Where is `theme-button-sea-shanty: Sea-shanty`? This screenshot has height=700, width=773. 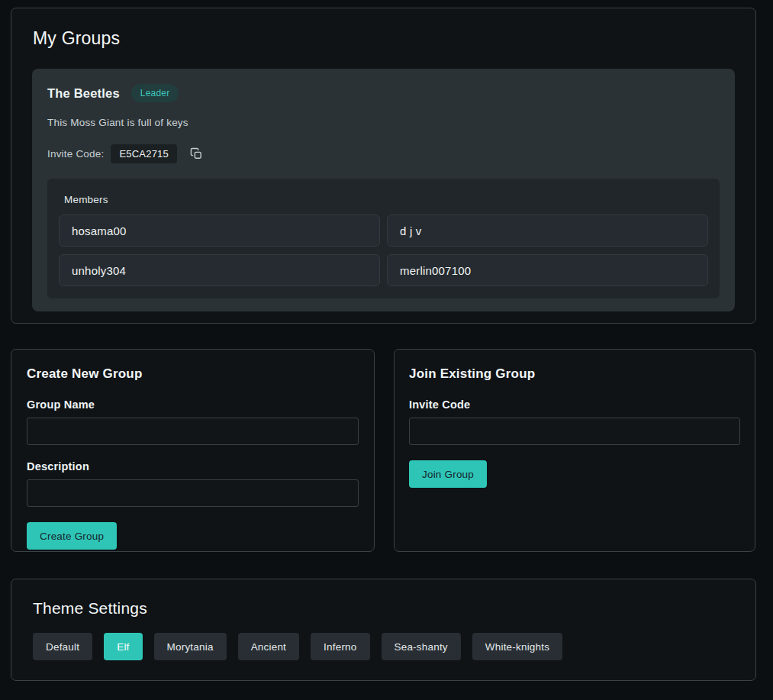
theme-button-sea-shanty: Sea-shanty is located at coordinates (421, 647).